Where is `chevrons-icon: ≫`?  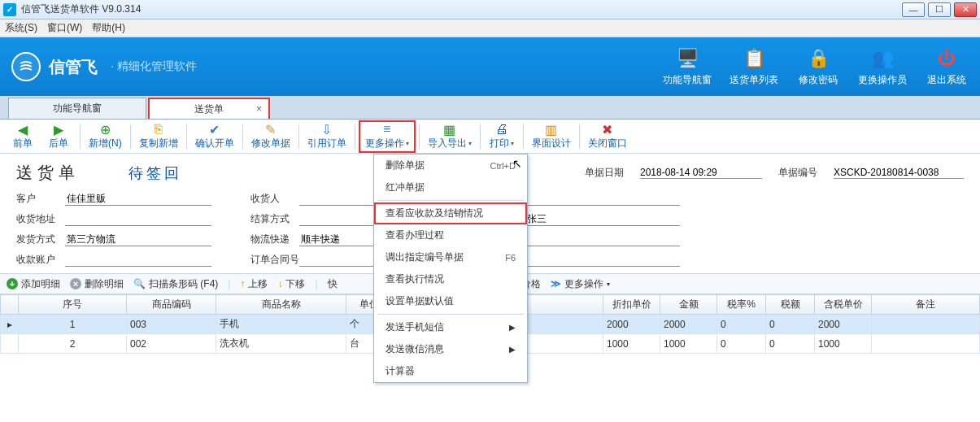
chevrons-icon: ≫ is located at coordinates (556, 284).